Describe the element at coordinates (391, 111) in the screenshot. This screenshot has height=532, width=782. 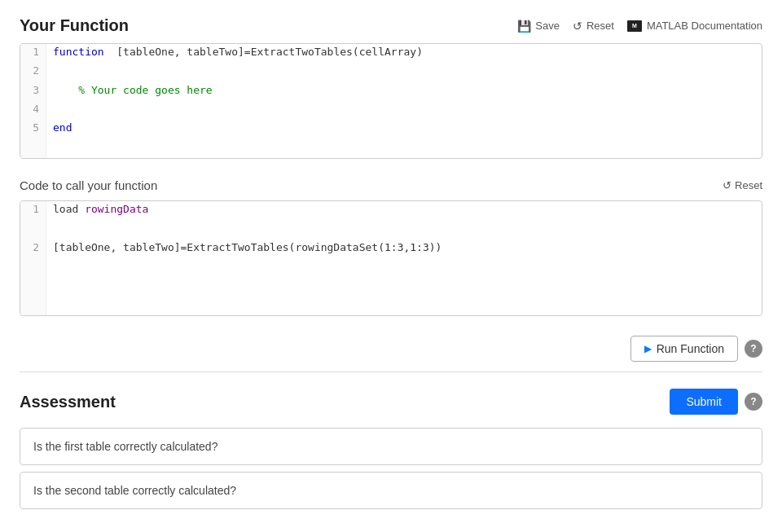
I see `function-line-4: 4` at that location.